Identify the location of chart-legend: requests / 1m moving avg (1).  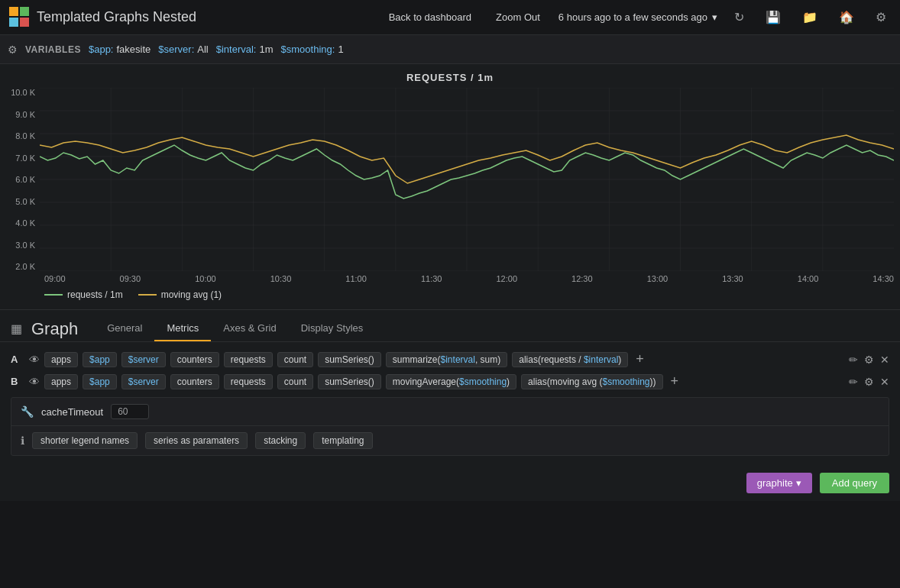
(450, 294).